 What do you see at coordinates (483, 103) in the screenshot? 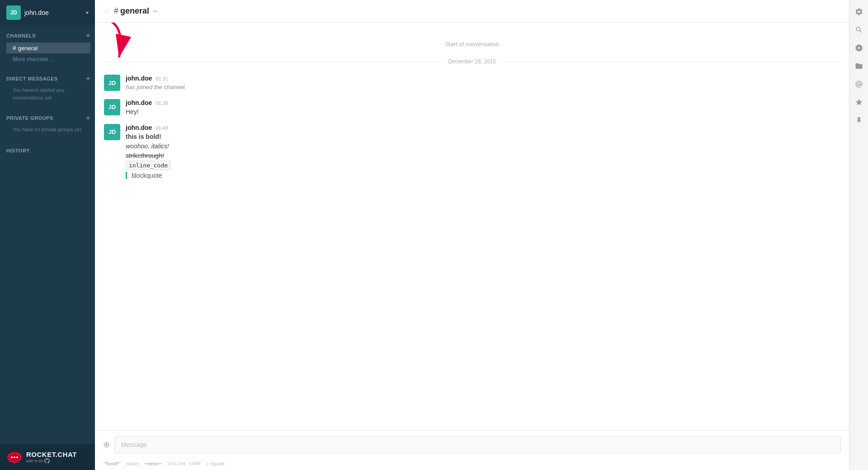
I see `message-header: john.doe 01:38` at bounding box center [483, 103].